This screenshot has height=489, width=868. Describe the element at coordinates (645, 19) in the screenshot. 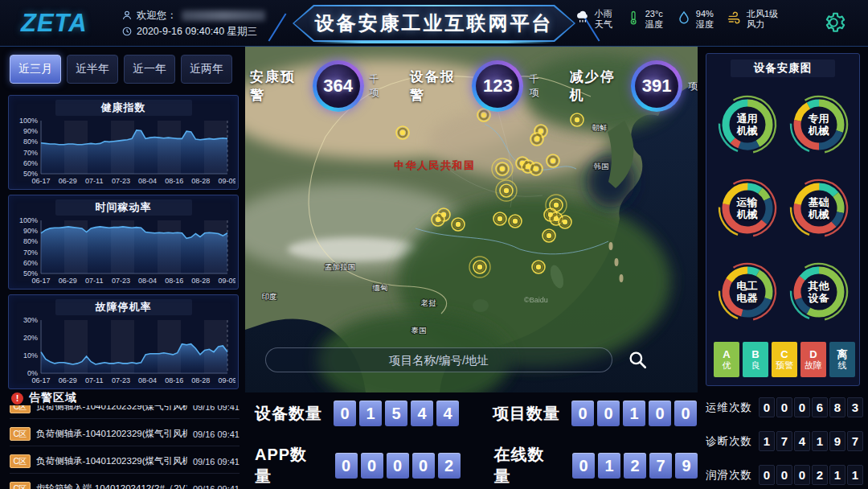

I see `weather-item: 23°c温度` at that location.